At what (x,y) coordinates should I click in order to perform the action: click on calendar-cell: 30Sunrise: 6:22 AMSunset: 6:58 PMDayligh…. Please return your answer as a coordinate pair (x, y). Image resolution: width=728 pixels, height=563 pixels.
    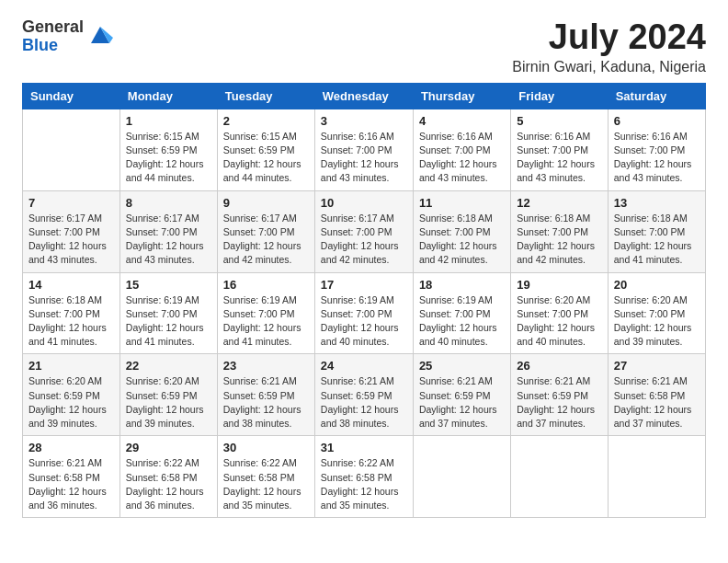
    Looking at the image, I should click on (266, 477).